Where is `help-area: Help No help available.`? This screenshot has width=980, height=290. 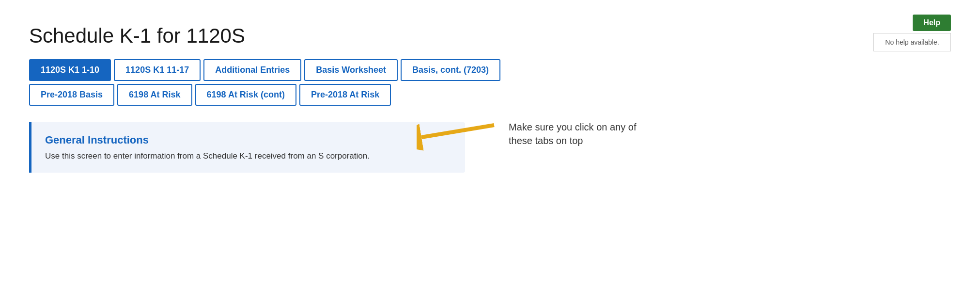 help-area: Help No help available. is located at coordinates (912, 33).